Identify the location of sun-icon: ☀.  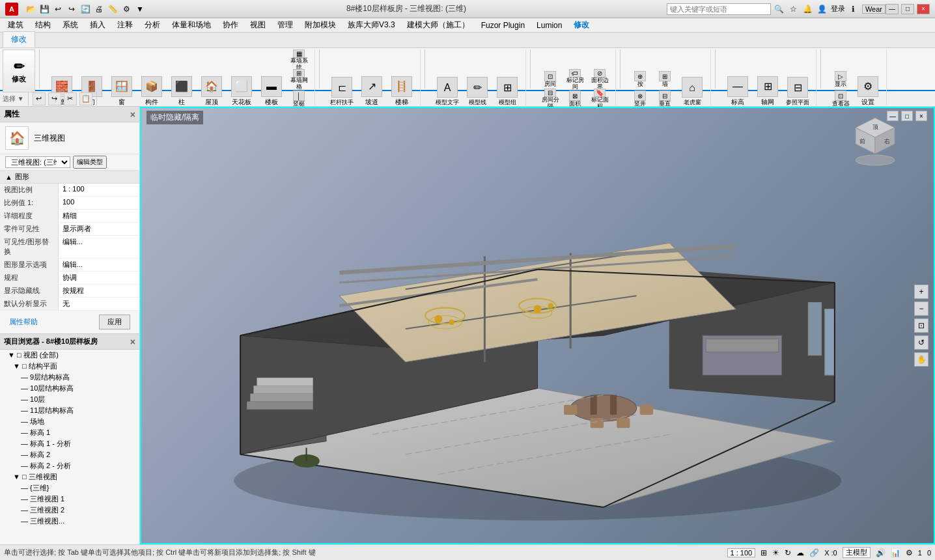
(776, 553).